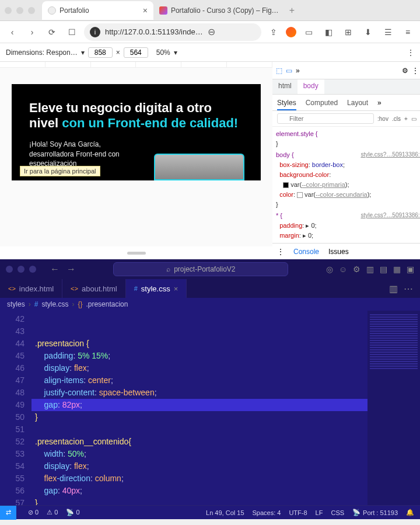 Image resolution: width=420 pixels, height=525 pixels. What do you see at coordinates (408, 288) in the screenshot?
I see `more-icon: ⋯` at bounding box center [408, 288].